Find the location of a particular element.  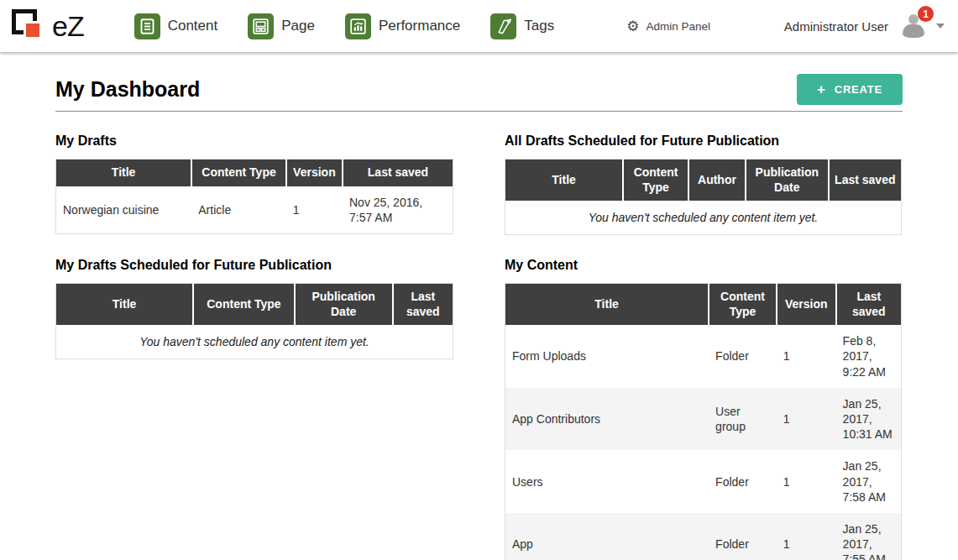

cell-last-saved: Jan 25, 2017, 7:55 AM is located at coordinates (869, 536).